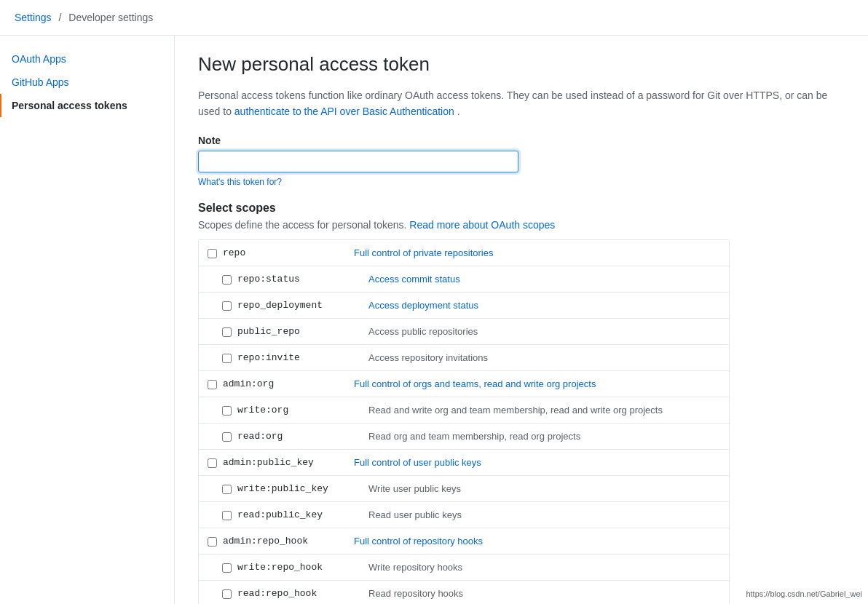 The height and width of the screenshot is (604, 868). I want to click on scope-name-repo-invite: repo:invite, so click(303, 358).